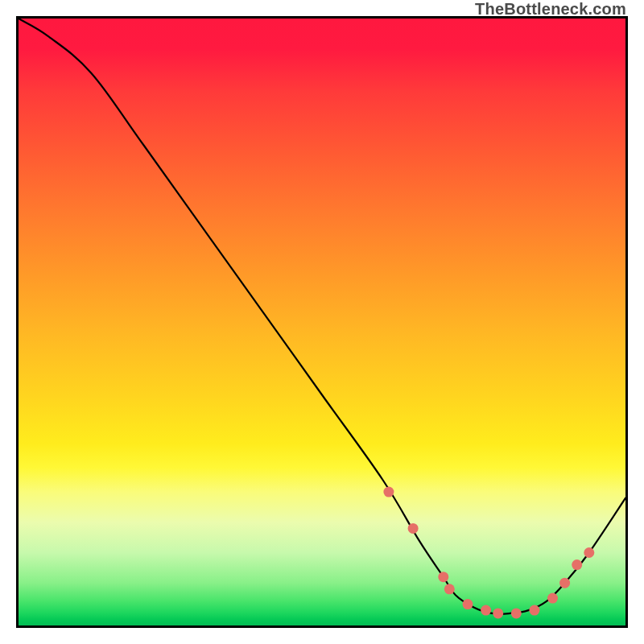 The height and width of the screenshot is (644, 644). I want to click on data-points-group, so click(489, 553).